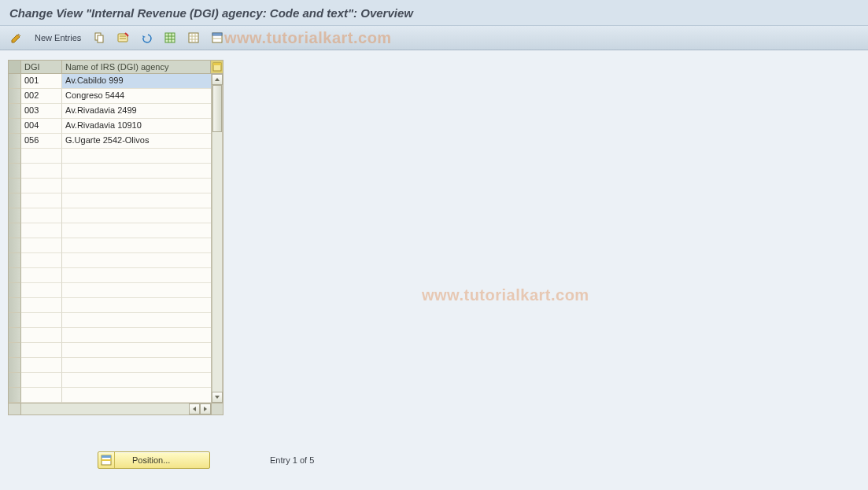 This screenshot has height=490, width=868. Describe the element at coordinates (142, 112) in the screenshot. I see `cell-agency-name: Av.Rivadavia 2499` at that location.